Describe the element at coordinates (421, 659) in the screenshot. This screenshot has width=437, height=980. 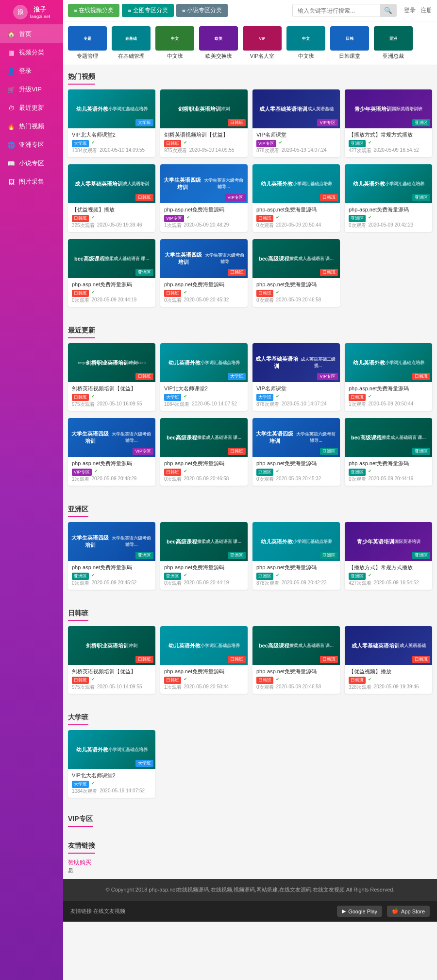
I see `video-badge: 日韩班` at that location.